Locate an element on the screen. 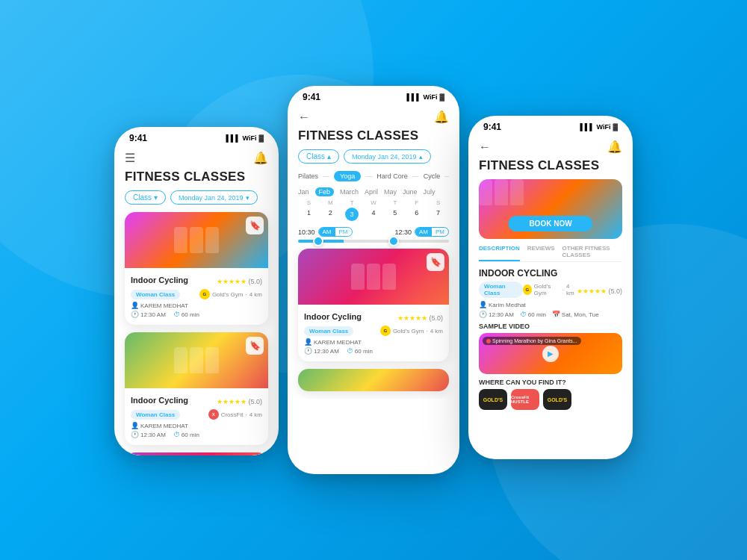  gym-logo-golds-1: GOLD'S is located at coordinates (493, 399).